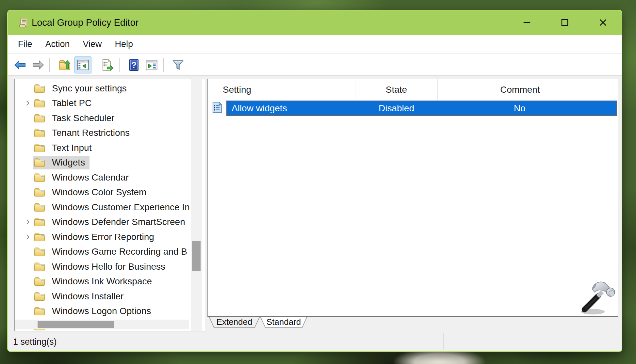  I want to click on policy-setting-icon, so click(217, 107).